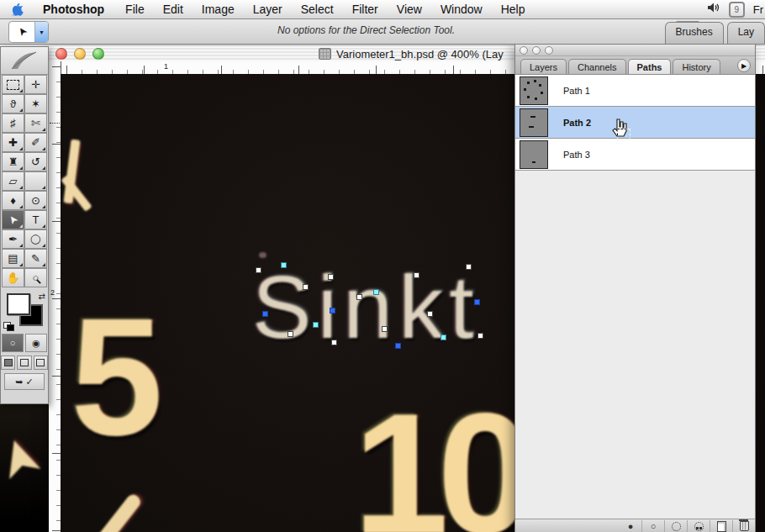 Image resolution: width=765 pixels, height=532 pixels. What do you see at coordinates (42, 296) in the screenshot?
I see `swap-colors-icon: ⇄` at bounding box center [42, 296].